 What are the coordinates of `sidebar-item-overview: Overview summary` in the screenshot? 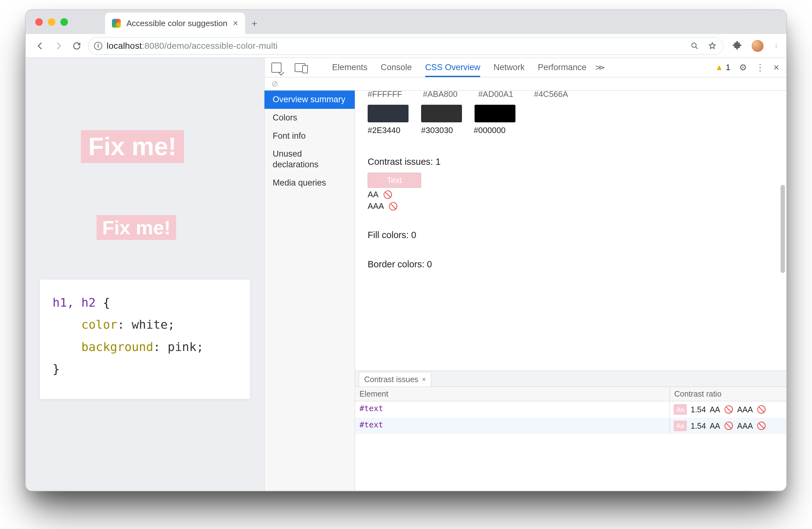 It's located at (310, 100).